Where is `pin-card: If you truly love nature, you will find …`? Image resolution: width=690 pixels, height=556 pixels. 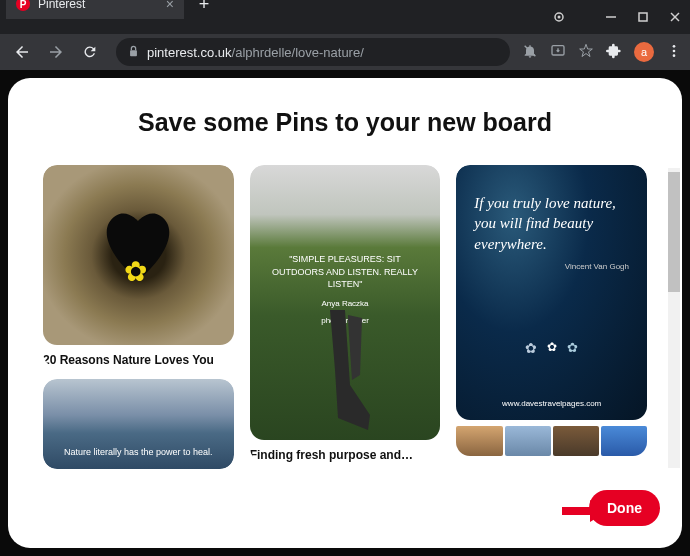
pin-card: If you truly love nature, you will find … is located at coordinates (552, 310).